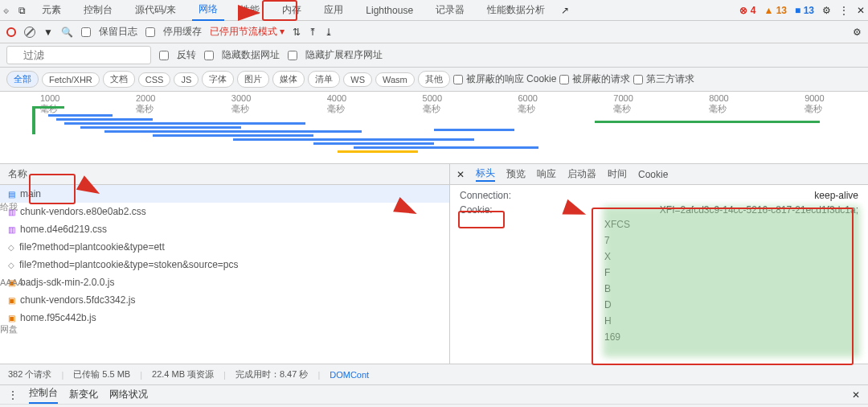 This screenshot has width=868, height=407. Describe the element at coordinates (225, 247) in the screenshot. I see `request-row: ◇file?method=plantcookie&type=ett` at that location.